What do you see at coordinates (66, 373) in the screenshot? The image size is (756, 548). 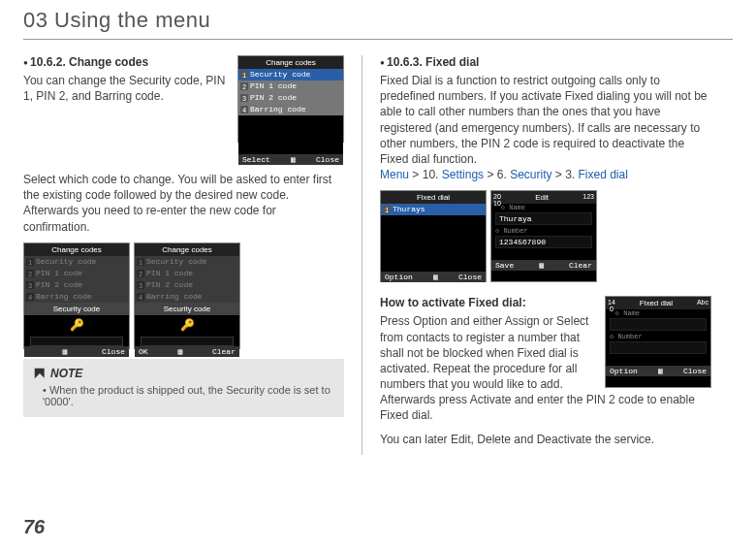 I see `note-title: NOTE` at bounding box center [66, 373].